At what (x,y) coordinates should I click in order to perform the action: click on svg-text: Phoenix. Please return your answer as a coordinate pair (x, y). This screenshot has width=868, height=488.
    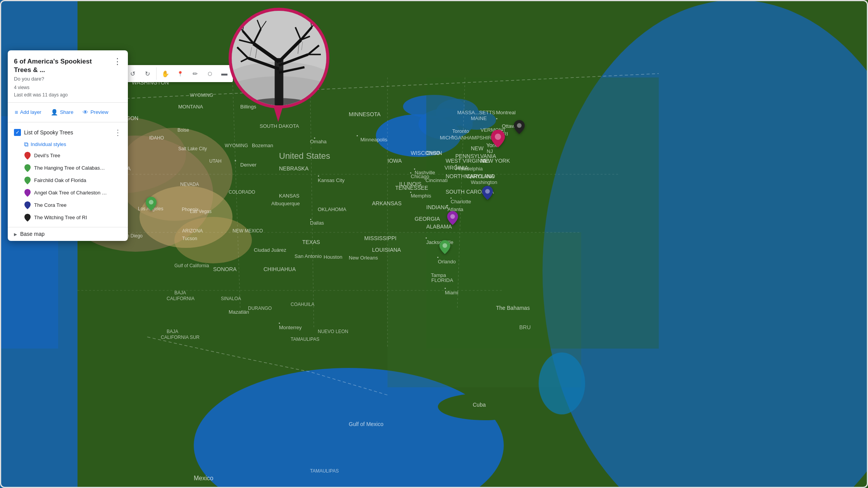
    Looking at the image, I should click on (190, 210).